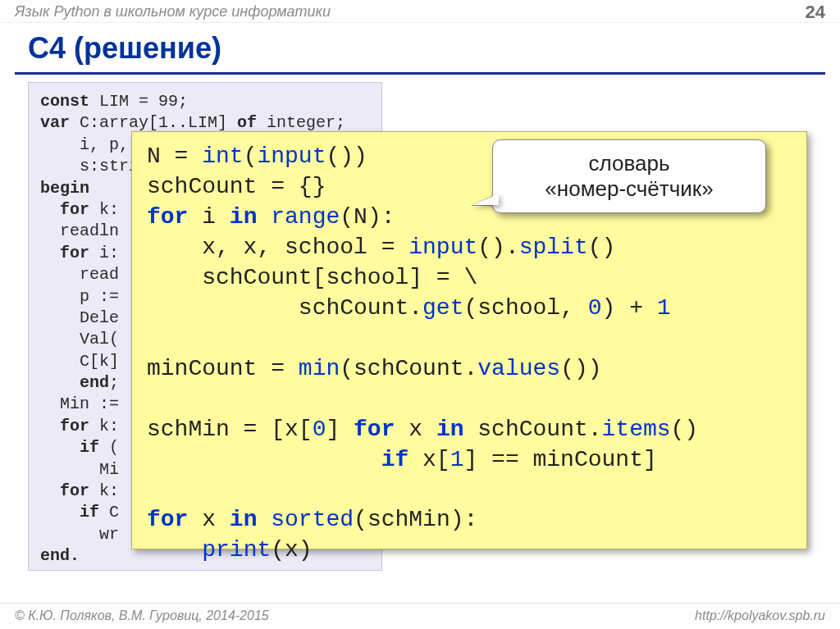 Image resolution: width=840 pixels, height=629 pixels. I want to click on slide-title: C4 (решение), so click(434, 48).